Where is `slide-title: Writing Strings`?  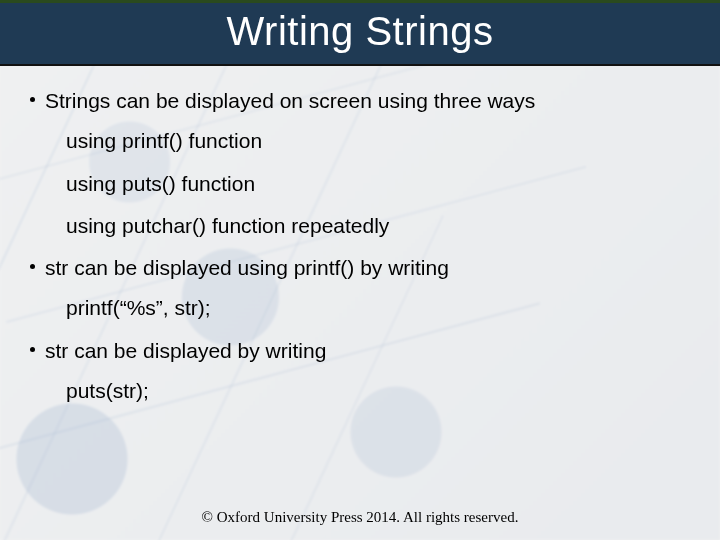 slide-title: Writing Strings is located at coordinates (360, 32).